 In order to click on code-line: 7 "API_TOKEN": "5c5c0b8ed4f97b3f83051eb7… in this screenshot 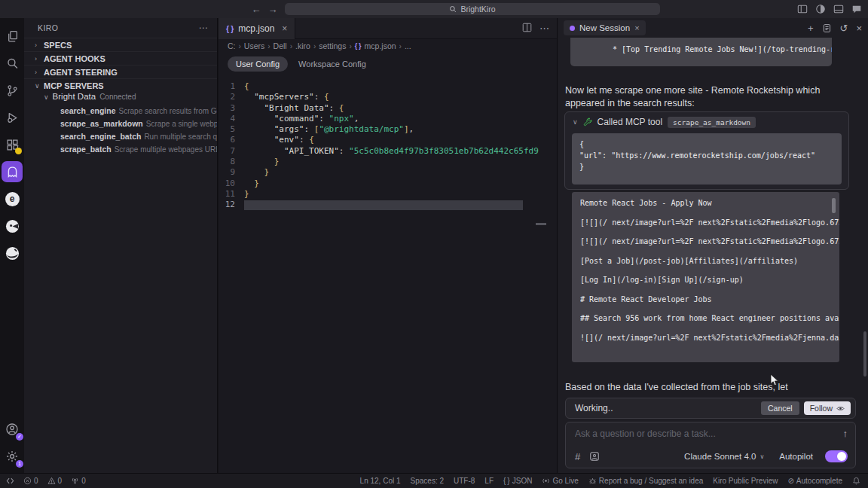, I will do `click(387, 151)`.